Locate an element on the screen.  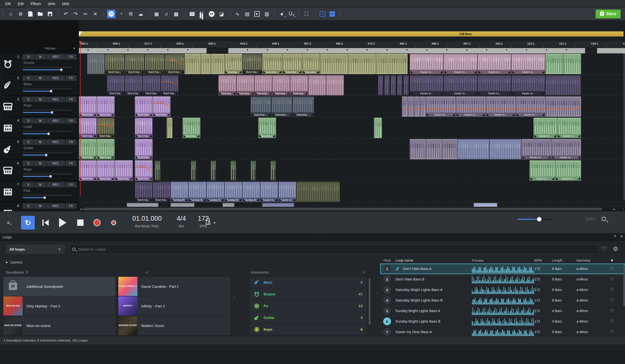
record-settings-button: ⚙ is located at coordinates (114, 223).